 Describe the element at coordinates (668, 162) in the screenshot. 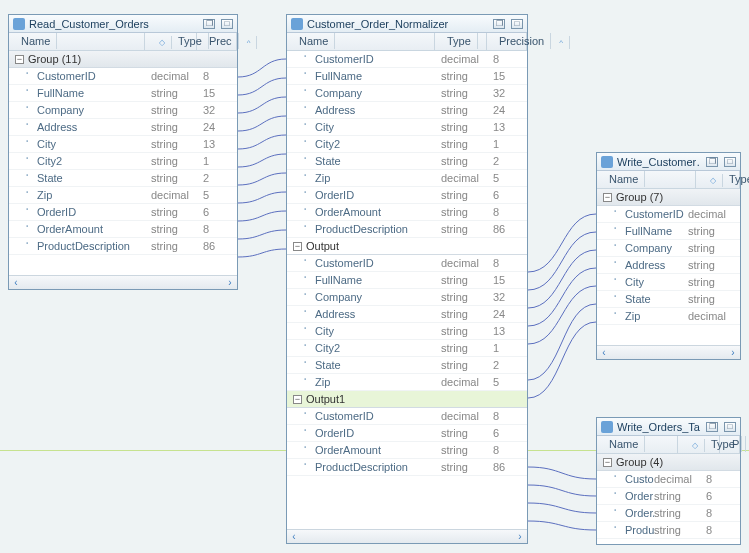

I see `panel-titlebar: Write_Customer… ❐ □` at that location.